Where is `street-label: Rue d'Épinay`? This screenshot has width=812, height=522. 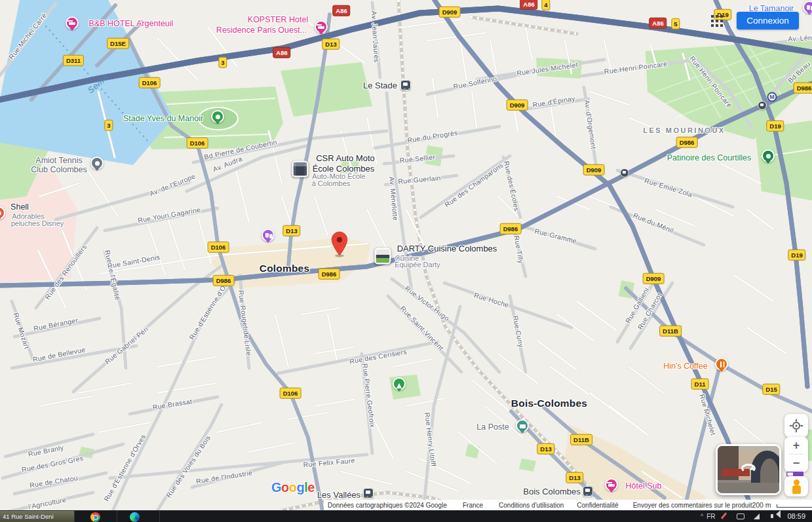
street-label: Rue d'Épinay is located at coordinates (554, 102).